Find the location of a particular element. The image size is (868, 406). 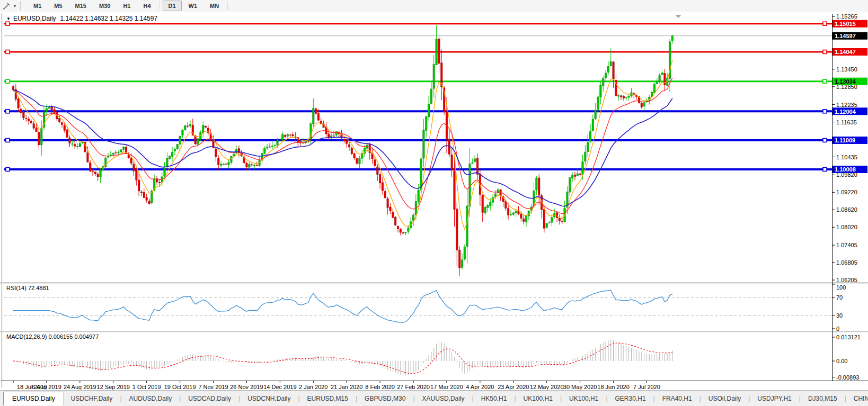

tab-china300-h4: CHINA300,H4 is located at coordinates (857, 399).